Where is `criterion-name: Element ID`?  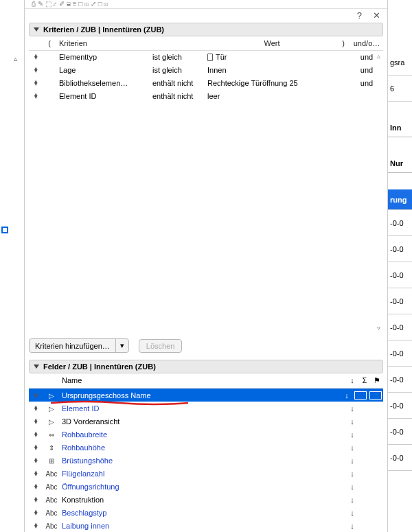 criterion-name: Element ID is located at coordinates (104, 96).